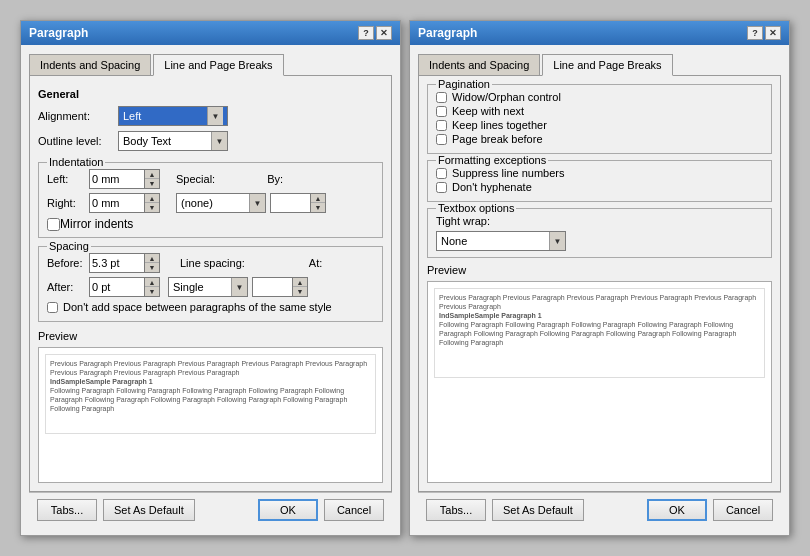 The width and height of the screenshot is (810, 556). Describe the element at coordinates (152, 179) in the screenshot. I see `left-spin-btns: ▲ ▼` at that location.